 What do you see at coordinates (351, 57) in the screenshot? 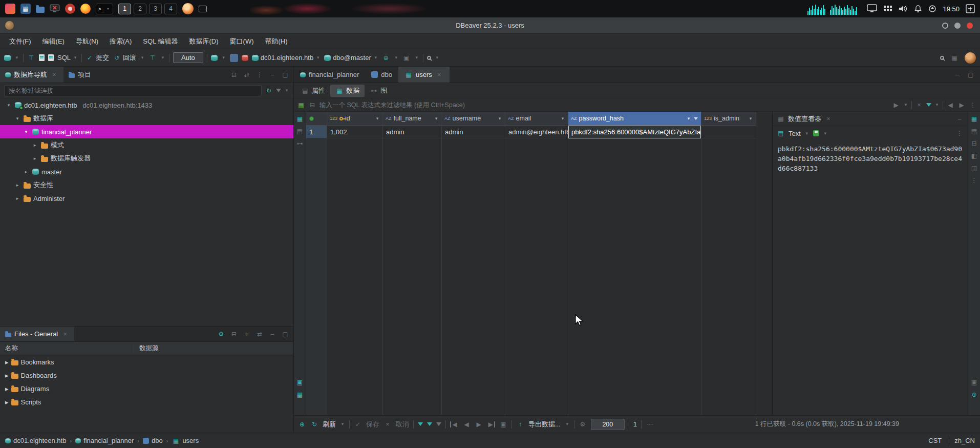
I see `database-selector: dbo@master` at bounding box center [351, 57].